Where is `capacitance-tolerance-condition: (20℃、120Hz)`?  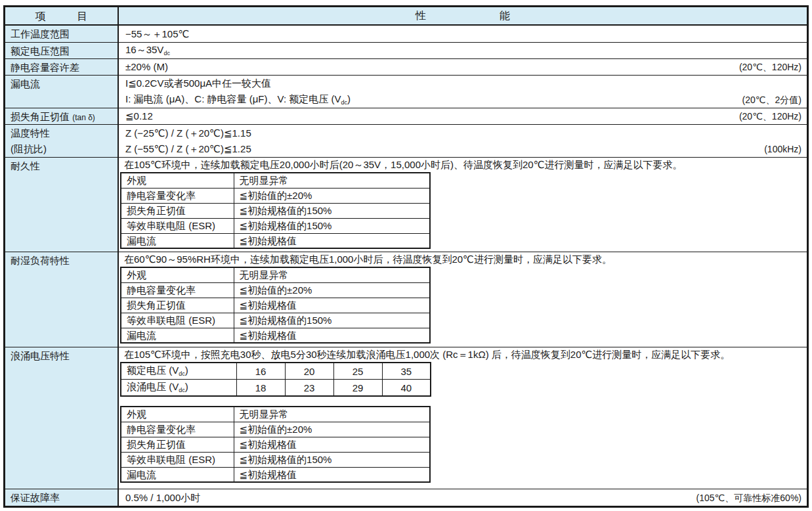 capacitance-tolerance-condition: (20℃、120Hz) is located at coordinates (771, 67).